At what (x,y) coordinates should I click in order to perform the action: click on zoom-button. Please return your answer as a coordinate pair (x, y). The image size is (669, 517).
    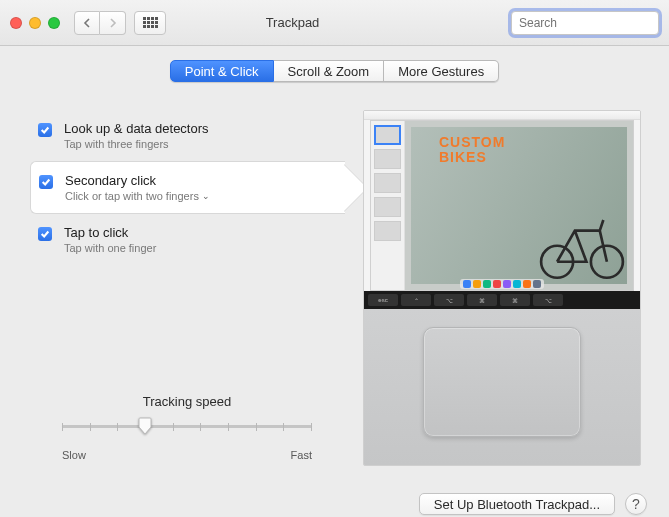
    Looking at the image, I should click on (54, 23).